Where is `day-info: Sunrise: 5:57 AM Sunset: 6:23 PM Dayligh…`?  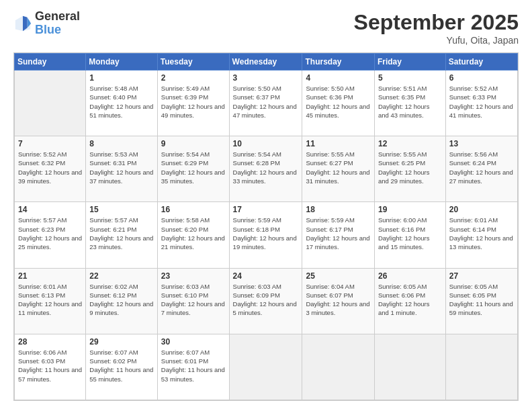 day-info: Sunrise: 5:57 AM Sunset: 6:23 PM Dayligh… is located at coordinates (50, 234).